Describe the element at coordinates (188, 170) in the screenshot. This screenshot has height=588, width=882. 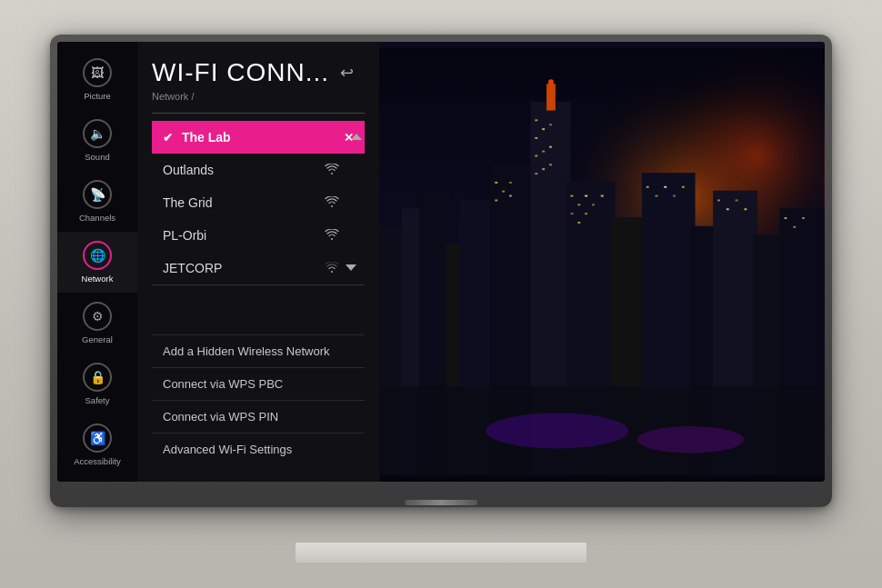
I see `network-name-outlands: Outlands` at that location.